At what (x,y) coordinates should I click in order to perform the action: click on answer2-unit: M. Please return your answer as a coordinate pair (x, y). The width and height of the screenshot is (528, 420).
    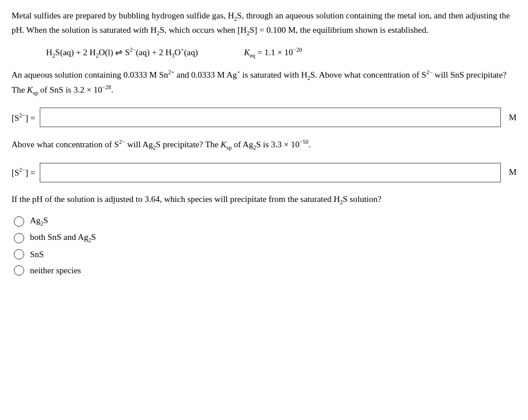
    Looking at the image, I should click on (512, 173).